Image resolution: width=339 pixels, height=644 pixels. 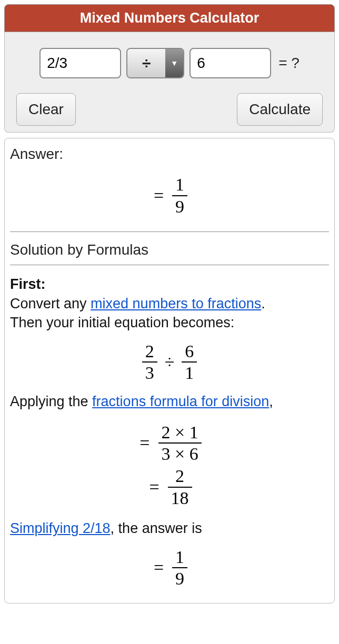 What do you see at coordinates (180, 443) in the screenshot?
I see `eq2-fraction: 2 × 1 3 × 6` at bounding box center [180, 443].